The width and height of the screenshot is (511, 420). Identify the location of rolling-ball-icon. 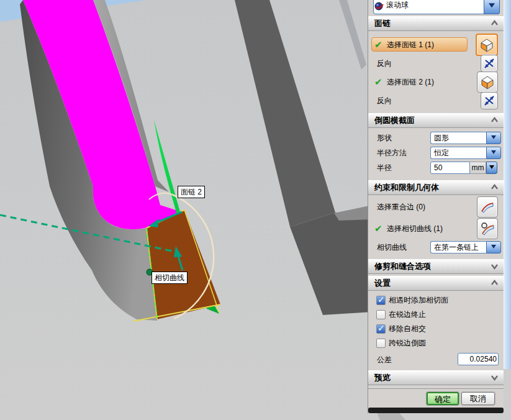
(379, 6).